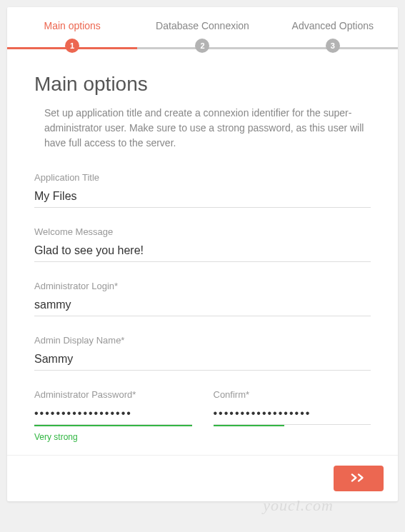  What do you see at coordinates (72, 46) in the screenshot?
I see `step-circle: 1` at bounding box center [72, 46].